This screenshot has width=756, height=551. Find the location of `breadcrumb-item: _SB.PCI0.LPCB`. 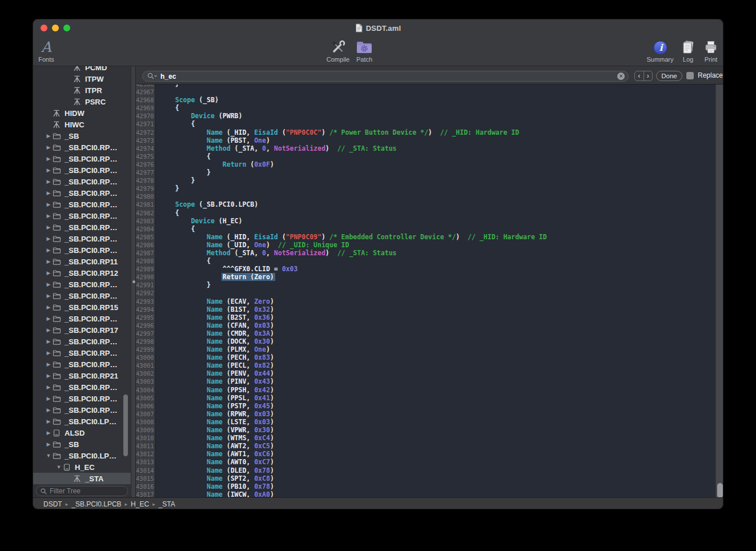

breadcrumb-item: _SB.PCI0.LPCB is located at coordinates (96, 504).